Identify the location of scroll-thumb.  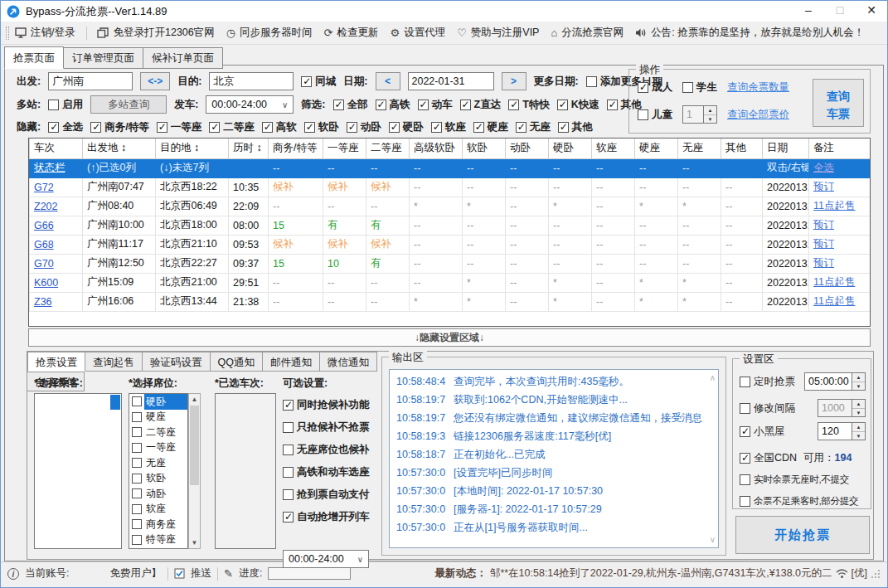
(194, 445).